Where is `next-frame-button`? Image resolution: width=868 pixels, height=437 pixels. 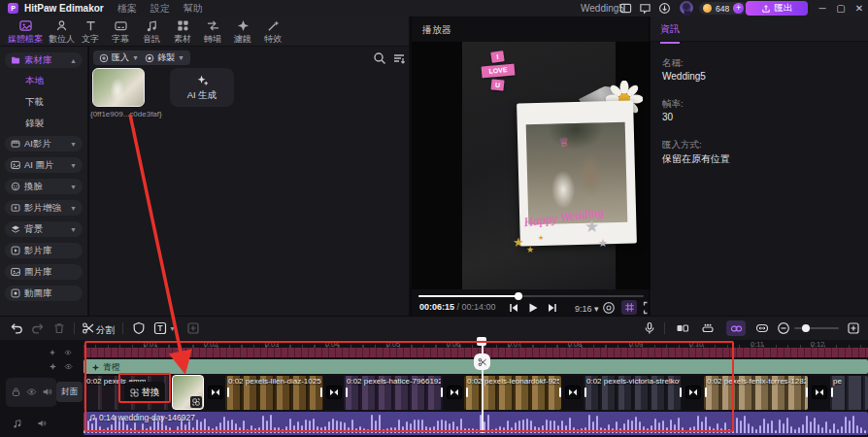 next-frame-button is located at coordinates (552, 308).